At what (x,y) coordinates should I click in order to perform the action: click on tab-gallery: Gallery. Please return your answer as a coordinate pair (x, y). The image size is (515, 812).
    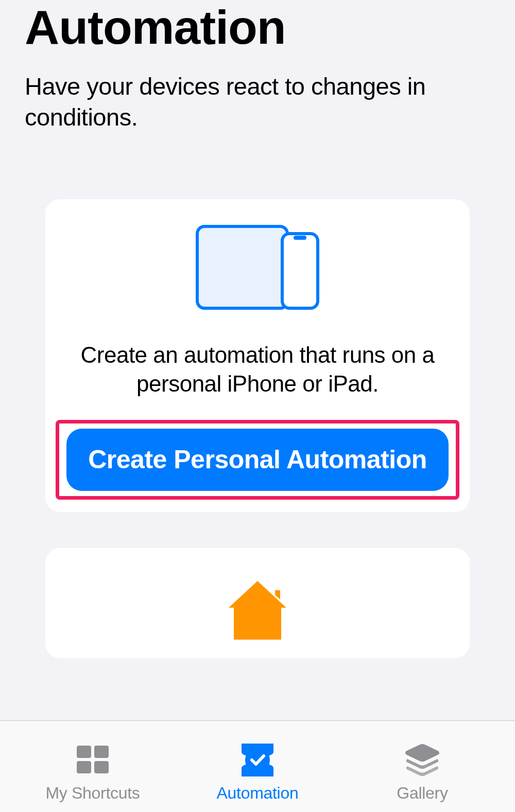
    Looking at the image, I should click on (422, 762).